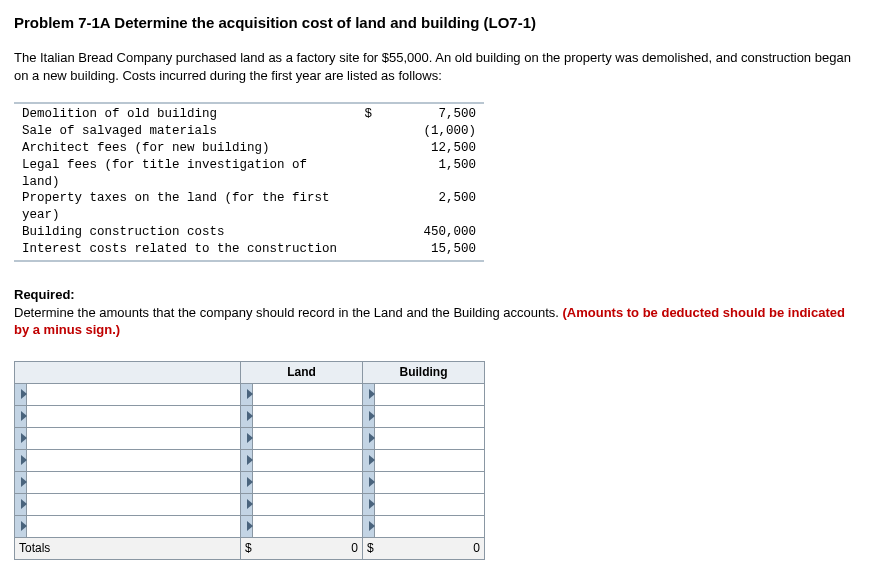 The width and height of the screenshot is (873, 585). What do you see at coordinates (249, 148) in the screenshot?
I see `cost-row: Architect fees (for new building)12,500` at bounding box center [249, 148].